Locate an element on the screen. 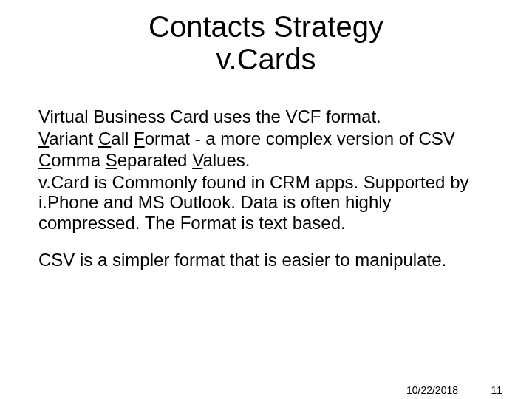 The width and height of the screenshot is (532, 399). title-line-2: v.Cards is located at coordinates (266, 59).